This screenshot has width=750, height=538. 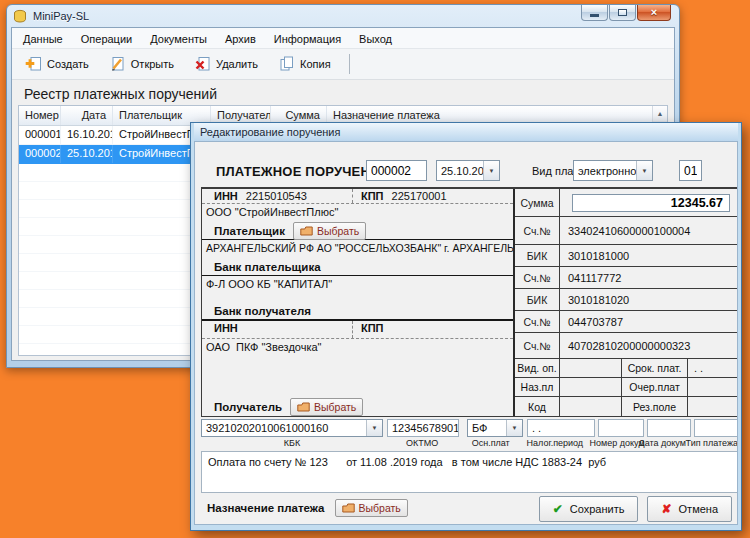 I want to click on copy-button: Копия, so click(x=304, y=64).